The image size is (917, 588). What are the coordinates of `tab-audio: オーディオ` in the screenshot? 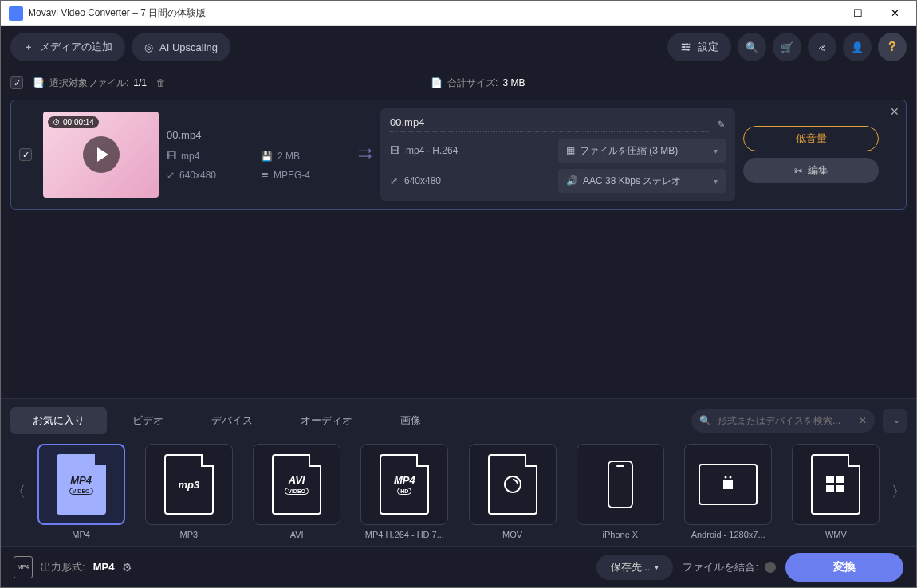 It's located at (327, 421).